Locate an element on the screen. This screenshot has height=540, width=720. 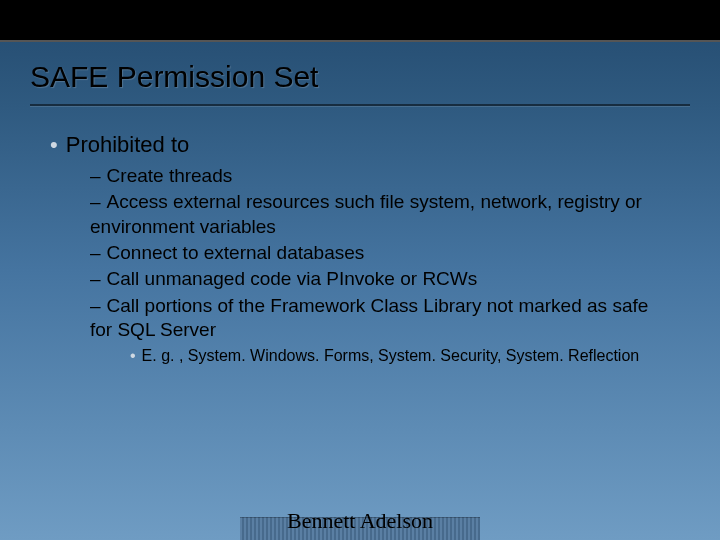
item-text: Call unmanaged code via PInvoke or RCWs is located at coordinates (292, 278).